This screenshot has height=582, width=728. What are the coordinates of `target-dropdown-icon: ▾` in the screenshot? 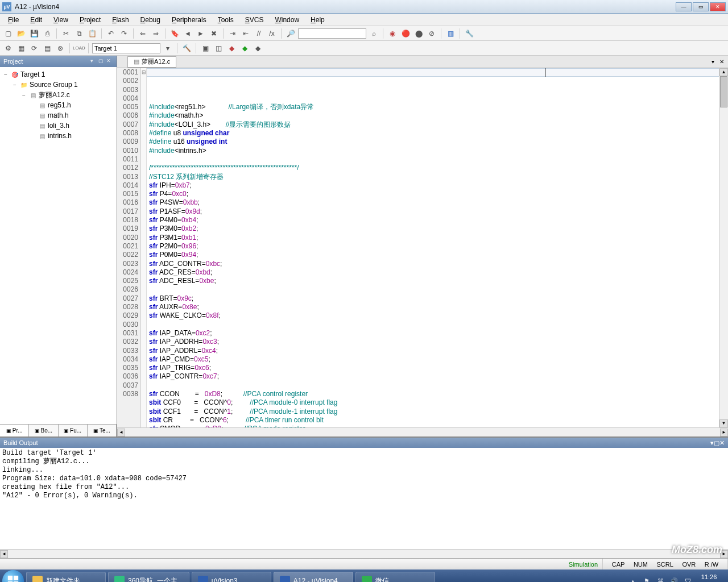 It's located at (168, 48).